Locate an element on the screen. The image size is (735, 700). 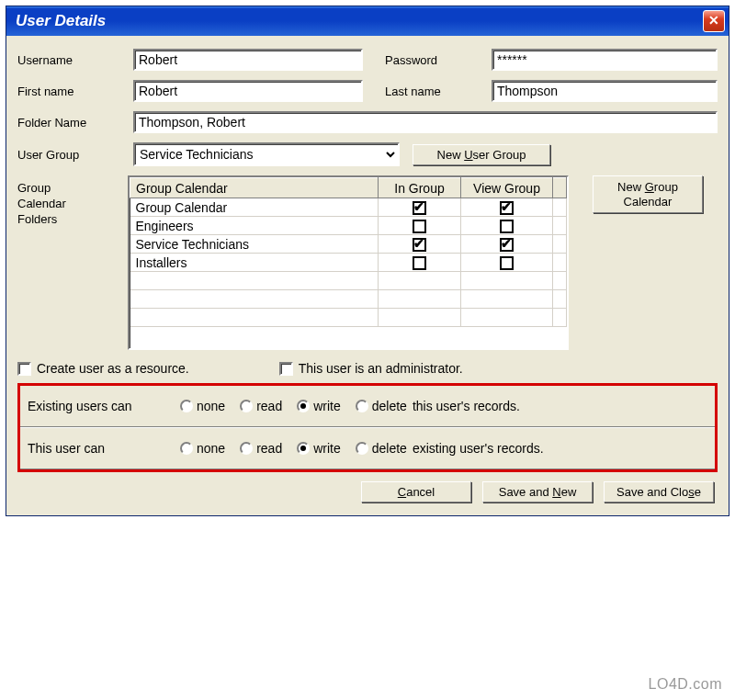
new-group-calendar-button: New GroupCalendar is located at coordinates (648, 195).